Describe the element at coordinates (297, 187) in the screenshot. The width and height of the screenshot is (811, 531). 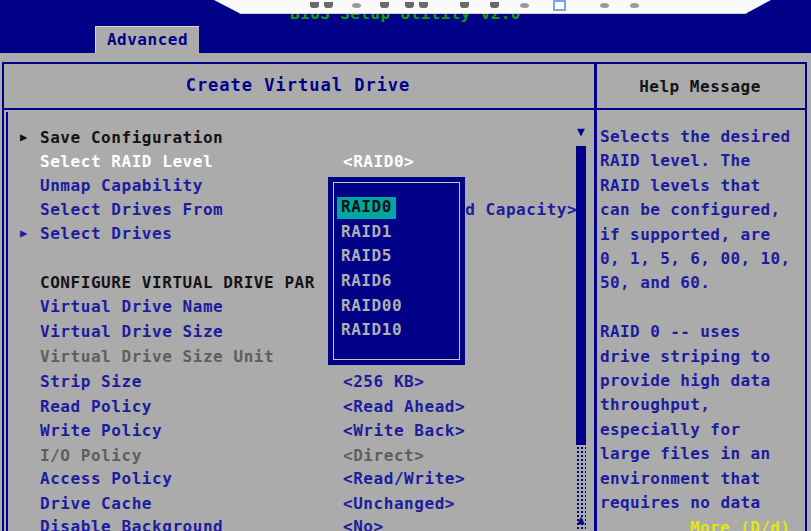
I see `menu-item-unmap-capability: Unmap Capability` at that location.